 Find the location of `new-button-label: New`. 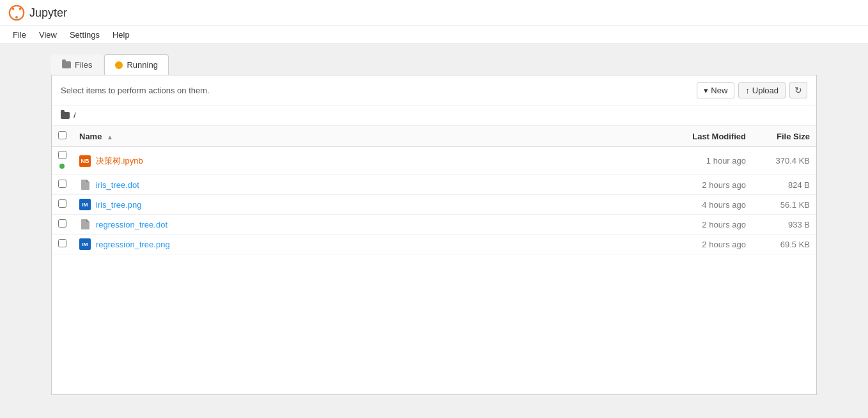

new-button-label: New is located at coordinates (719, 91).